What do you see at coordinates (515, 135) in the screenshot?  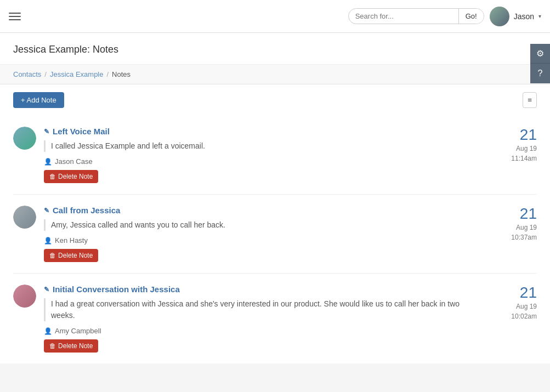 I see `note-day-1: 21` at bounding box center [515, 135].